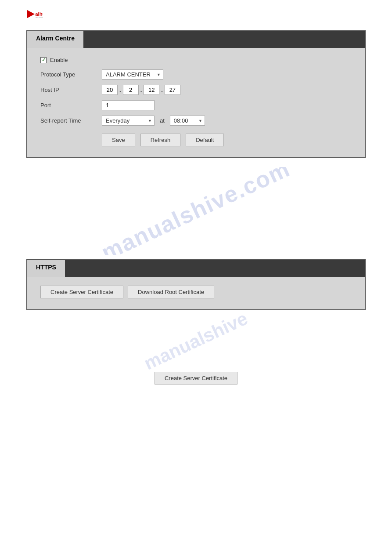 This screenshot has width=392, height=555. What do you see at coordinates (196, 381) in the screenshot?
I see `bottom-btn-area: Create Server Certificate` at bounding box center [196, 381].